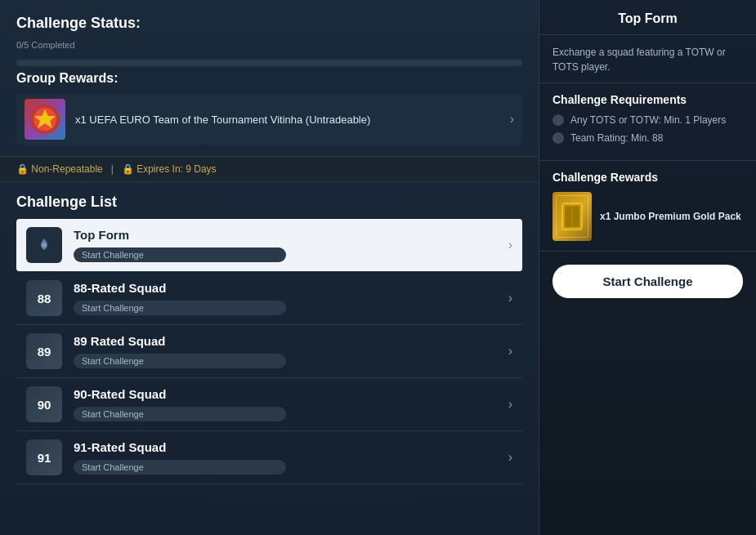  Describe the element at coordinates (60, 169) in the screenshot. I see `non-repeatable-label: 🔒 Non-Repeatable` at that location.